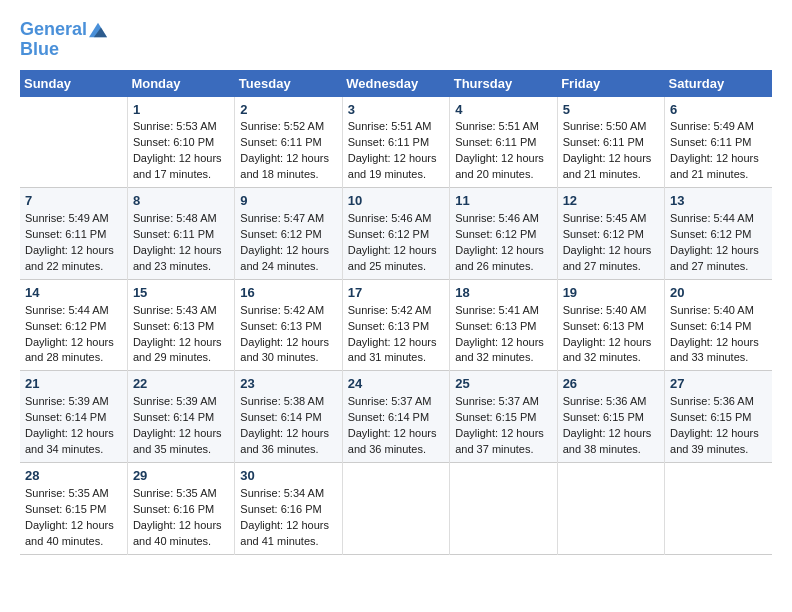 This screenshot has height=612, width=792. I want to click on day-number: 8, so click(181, 202).